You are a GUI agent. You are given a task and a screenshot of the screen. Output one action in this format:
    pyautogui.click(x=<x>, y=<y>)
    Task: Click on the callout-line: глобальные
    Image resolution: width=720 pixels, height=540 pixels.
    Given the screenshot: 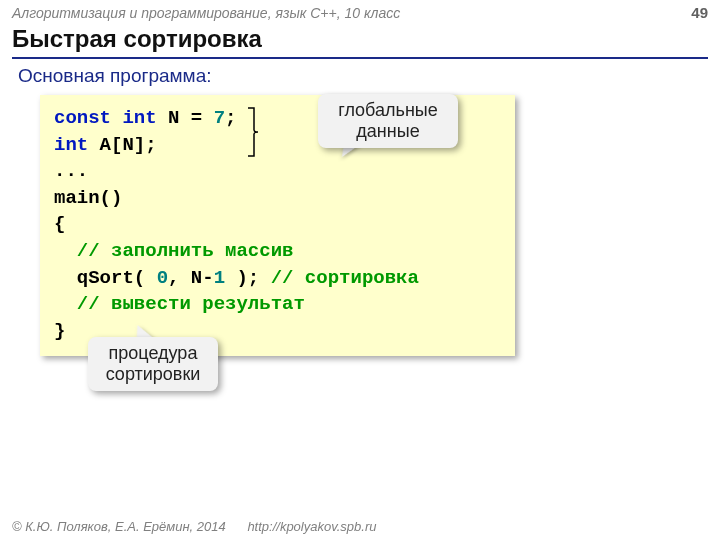 What is the action you would take?
    pyautogui.click(x=388, y=110)
    